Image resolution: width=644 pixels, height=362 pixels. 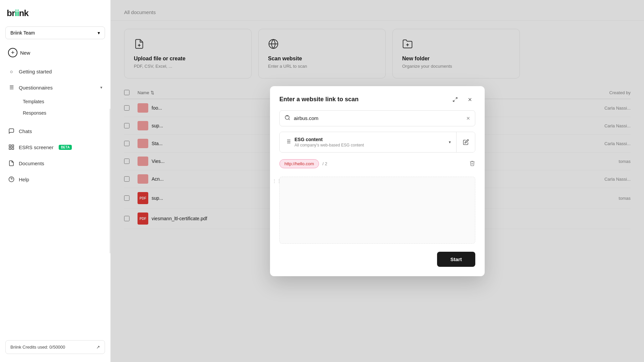 What do you see at coordinates (470, 100) in the screenshot?
I see `close-button` at bounding box center [470, 100].